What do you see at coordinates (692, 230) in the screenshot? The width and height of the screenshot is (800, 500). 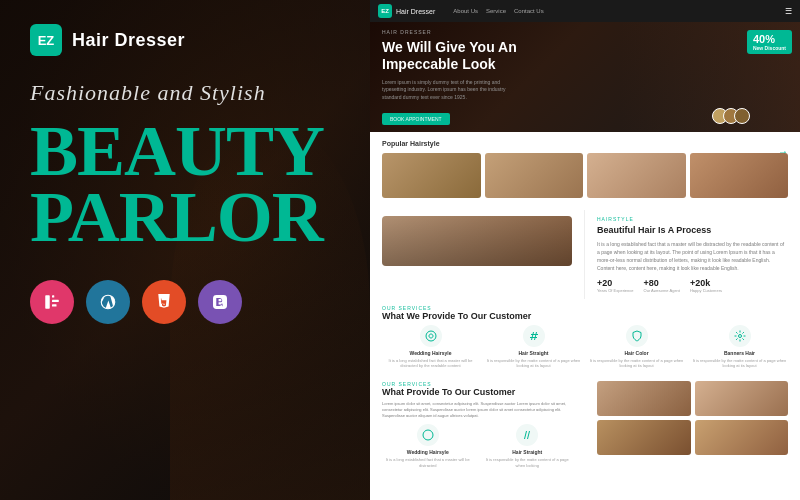 I see `mockup-process-title: Beautiful Hair Is A Process` at bounding box center [692, 230].